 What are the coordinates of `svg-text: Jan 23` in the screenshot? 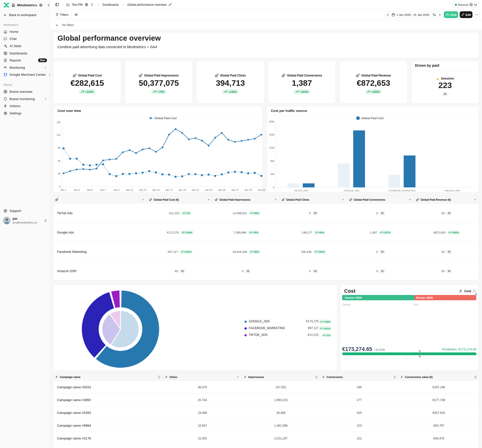 It's located at (209, 190).